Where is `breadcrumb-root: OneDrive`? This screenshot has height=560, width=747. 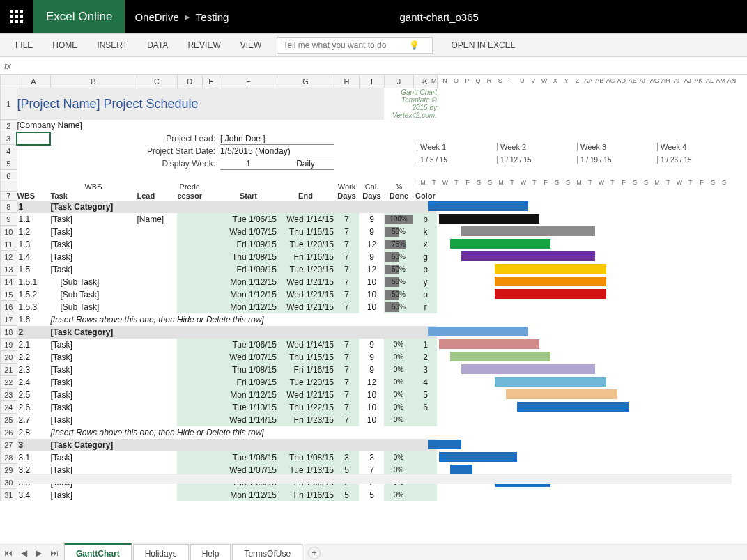
breadcrumb-root: OneDrive is located at coordinates (156, 17).